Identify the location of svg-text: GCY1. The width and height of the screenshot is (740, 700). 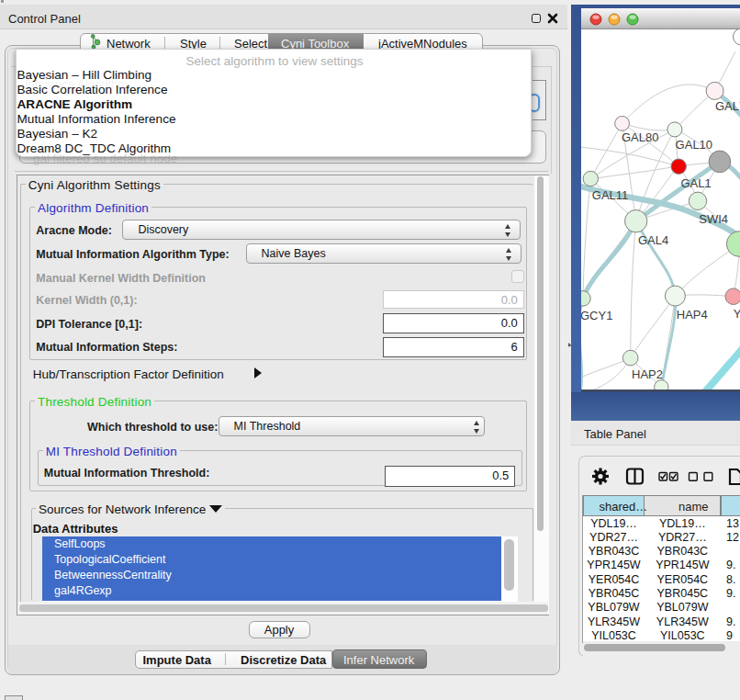
(597, 316).